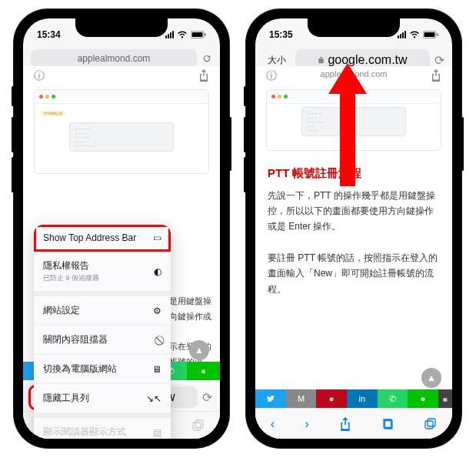  I want to click on menu-request-desktop: 切換為電腦版網站 🖥︎, so click(102, 369).